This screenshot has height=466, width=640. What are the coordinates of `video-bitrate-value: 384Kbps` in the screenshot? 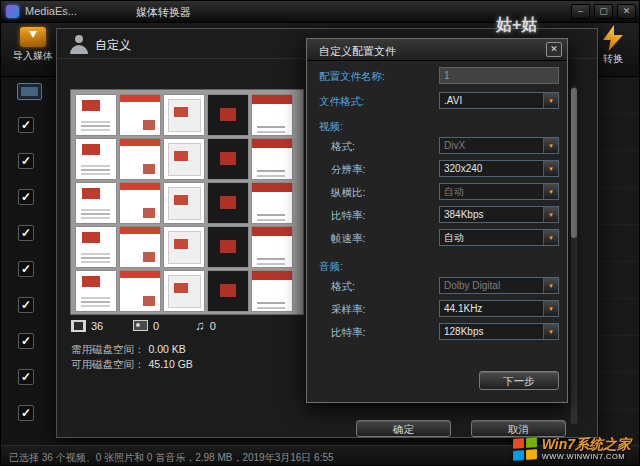 It's located at (492, 214).